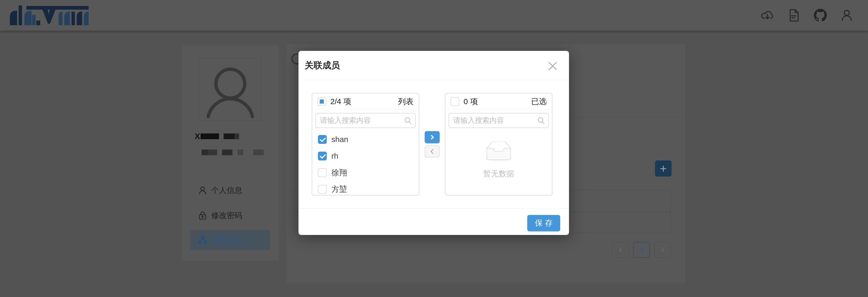 The height and width of the screenshot is (297, 868). I want to click on transfer-target-header: 0 项 已选, so click(499, 102).